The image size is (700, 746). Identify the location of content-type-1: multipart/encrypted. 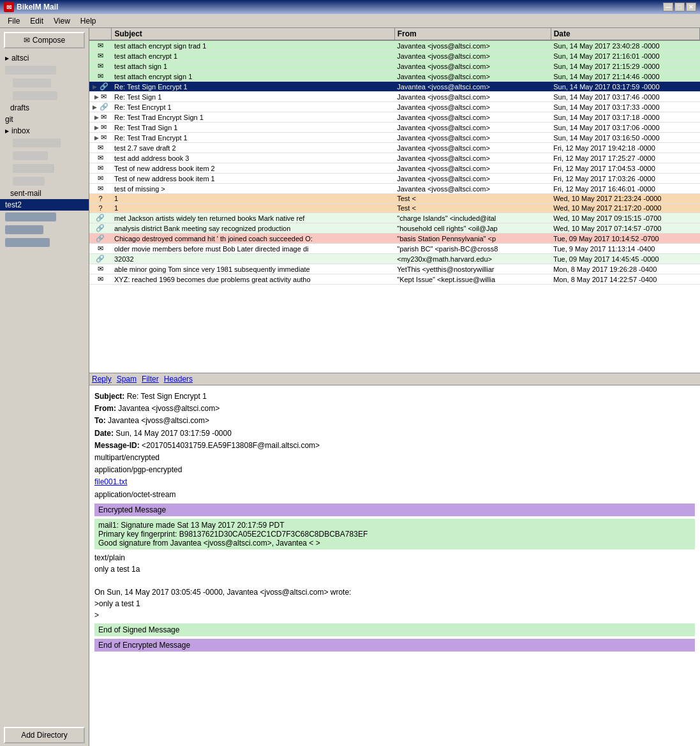
(394, 458).